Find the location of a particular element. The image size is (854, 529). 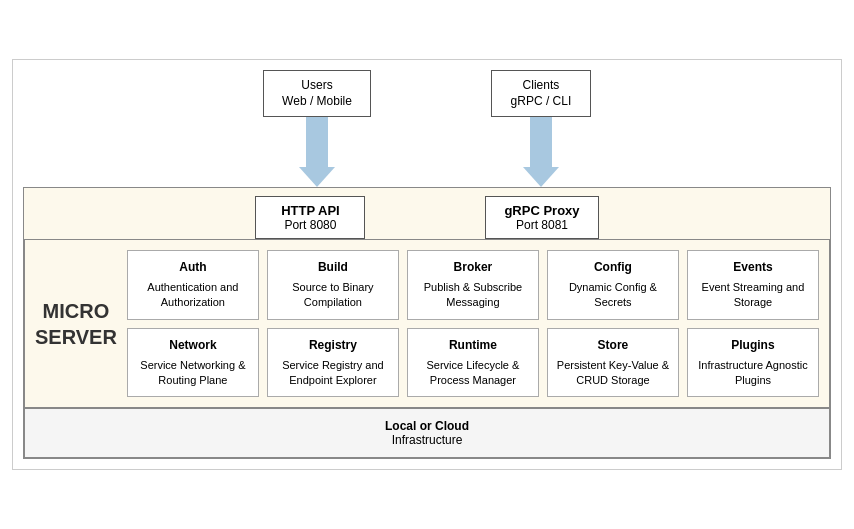

clients-label-line1: Clients is located at coordinates (542, 85).